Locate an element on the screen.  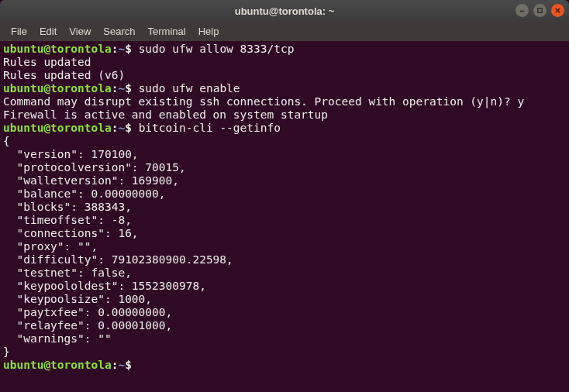
json-line: "difficulty": 79102380900.22598, is located at coordinates (284, 260).